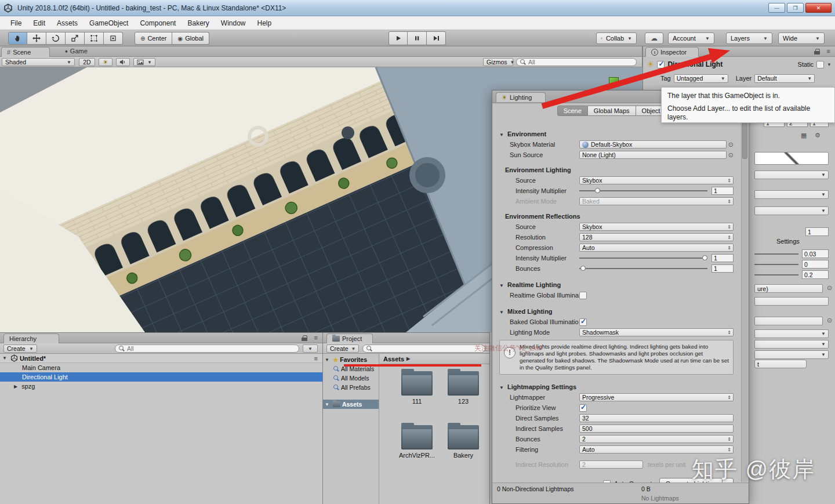 The height and width of the screenshot is (504, 835). Describe the element at coordinates (38, 62) in the screenshot. I see `shading-mode-dropdown: Shaded▼` at that location.